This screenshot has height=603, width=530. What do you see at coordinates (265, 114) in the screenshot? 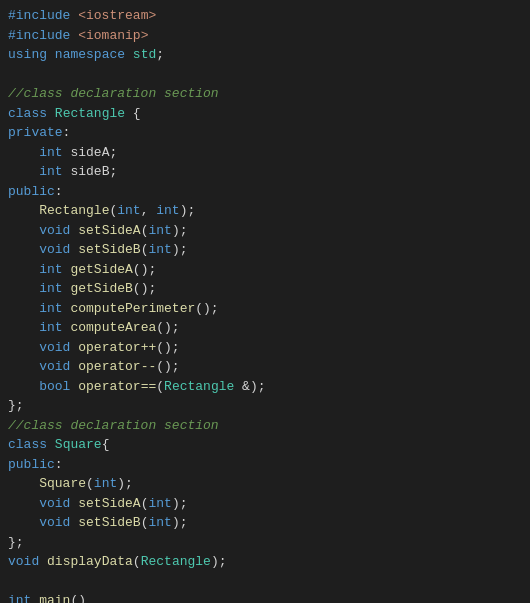
I see `code-line: class Rectangle {` at bounding box center [265, 114].